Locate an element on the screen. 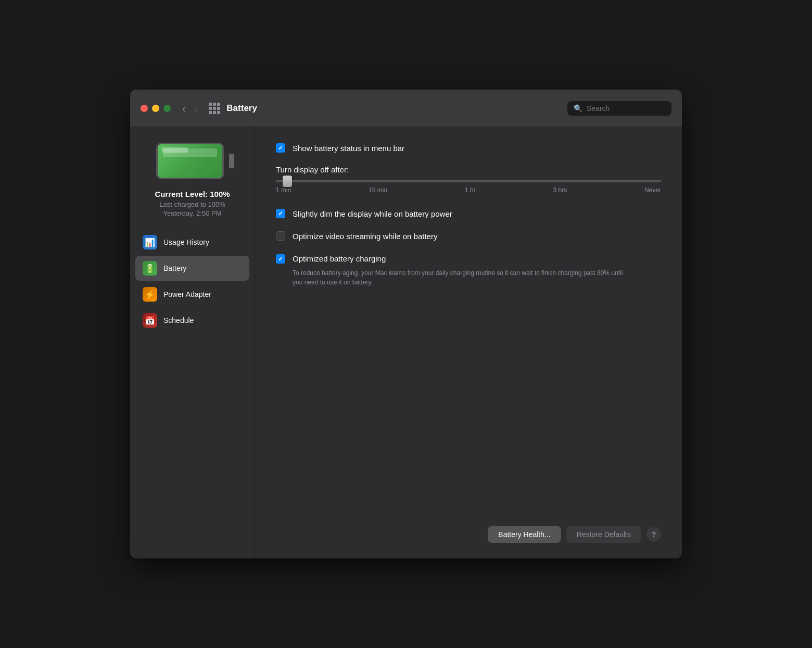  usage-history-label: Usage History is located at coordinates (186, 242).